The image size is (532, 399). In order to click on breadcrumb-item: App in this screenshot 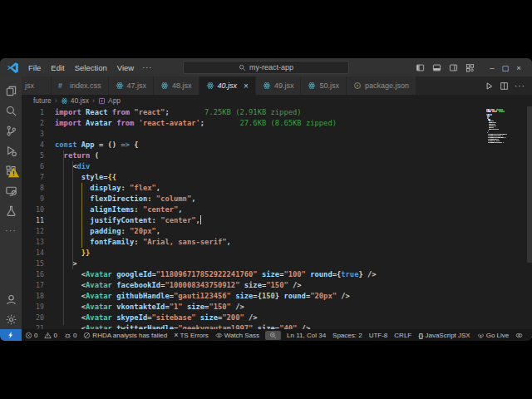, I will do `click(110, 101)`.